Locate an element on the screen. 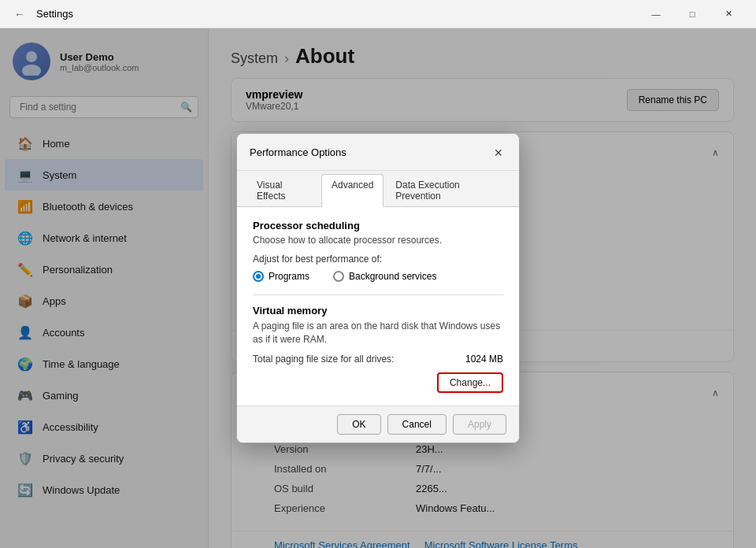 This screenshot has width=756, height=548. ok-button: OK is located at coordinates (359, 424).